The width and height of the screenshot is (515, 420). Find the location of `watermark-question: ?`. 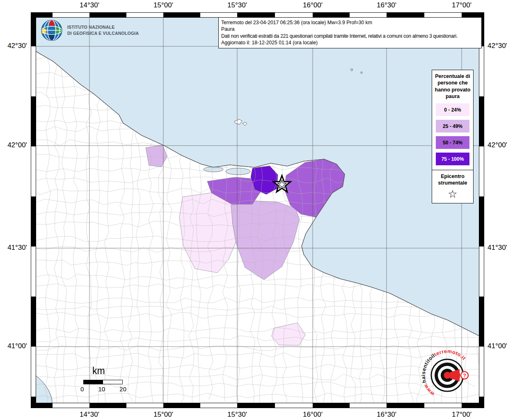

watermark-question: ? is located at coordinates (465, 376).